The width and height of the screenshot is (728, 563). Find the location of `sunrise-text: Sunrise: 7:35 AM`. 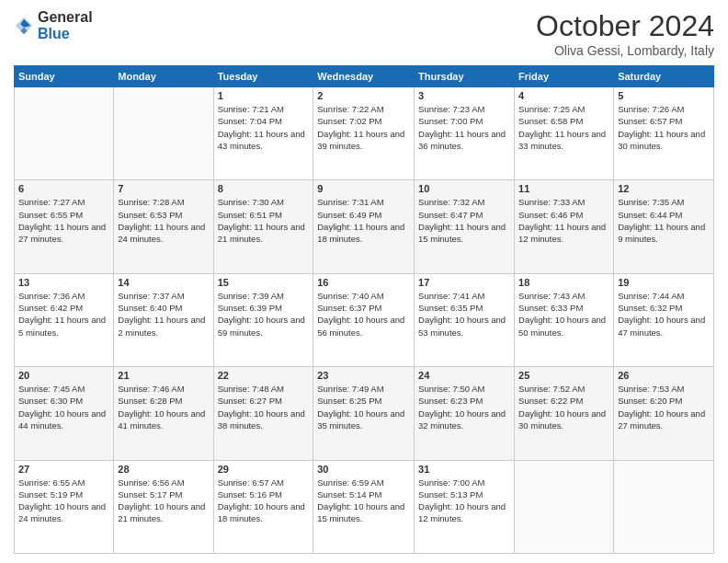

sunrise-text: Sunrise: 7:35 AM is located at coordinates (651, 202).